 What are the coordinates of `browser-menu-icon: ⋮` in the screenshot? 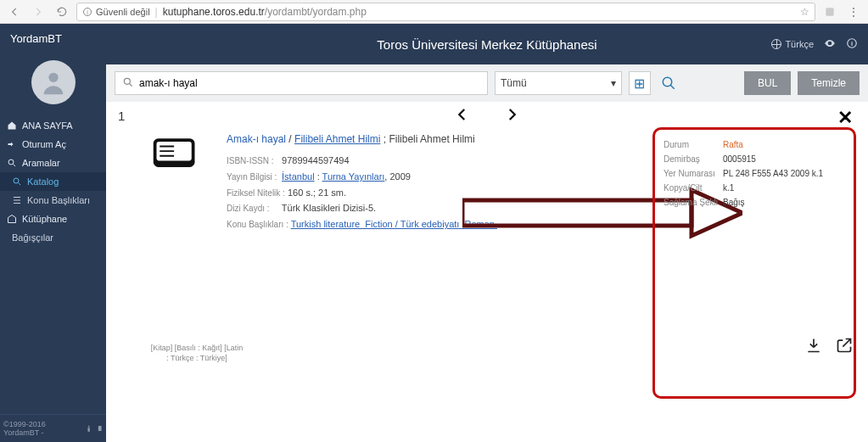 It's located at (854, 12).